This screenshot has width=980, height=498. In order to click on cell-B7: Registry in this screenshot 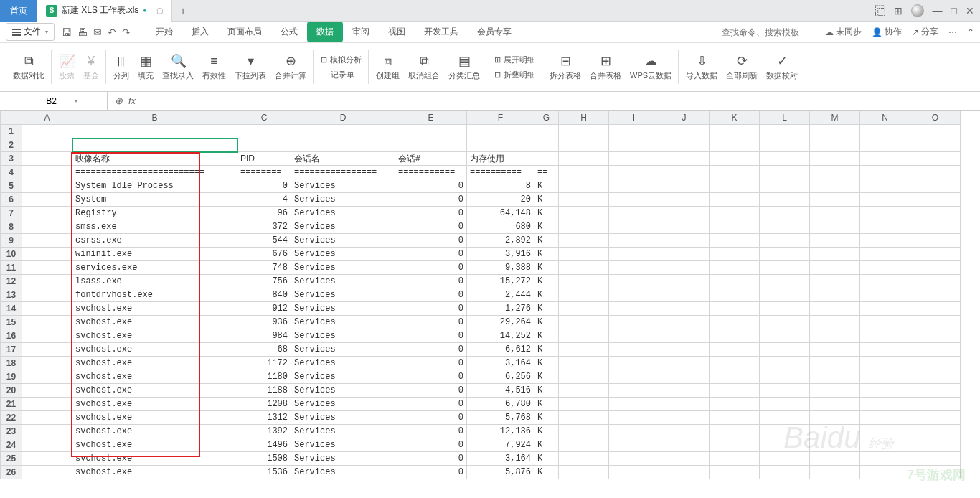, I will do `click(155, 214)`.